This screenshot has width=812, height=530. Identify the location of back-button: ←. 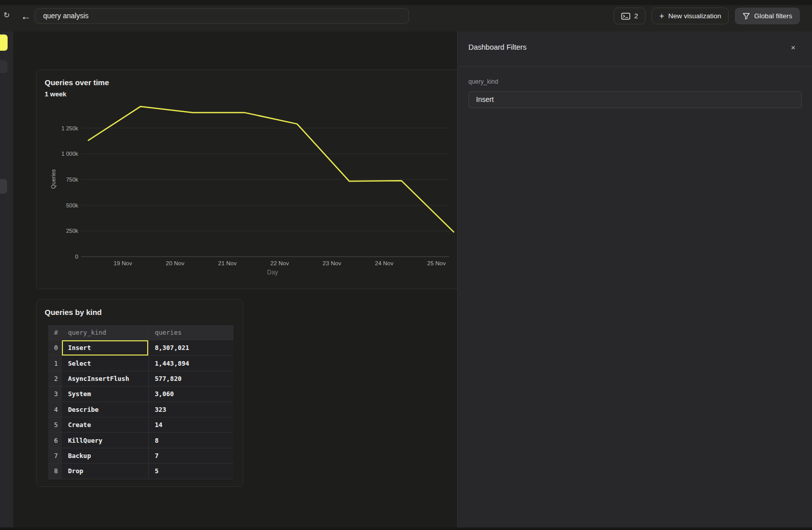
(26, 16).